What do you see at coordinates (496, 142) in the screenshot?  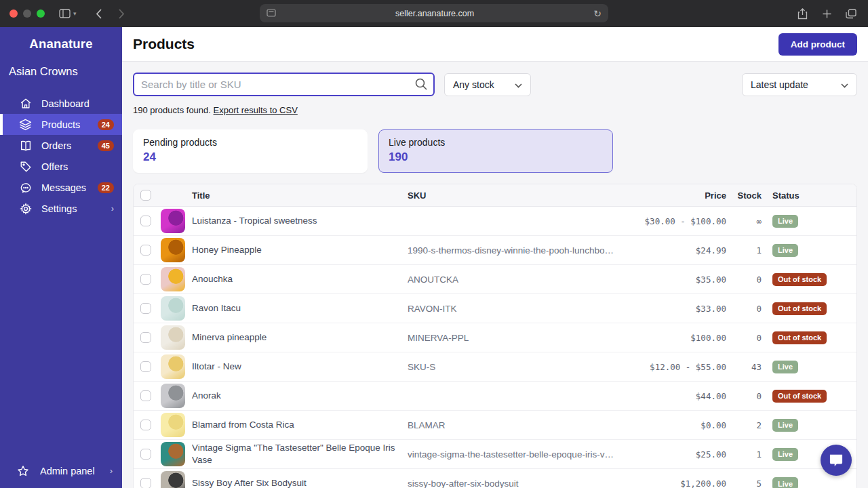 I see `tab-card-label: Live products` at bounding box center [496, 142].